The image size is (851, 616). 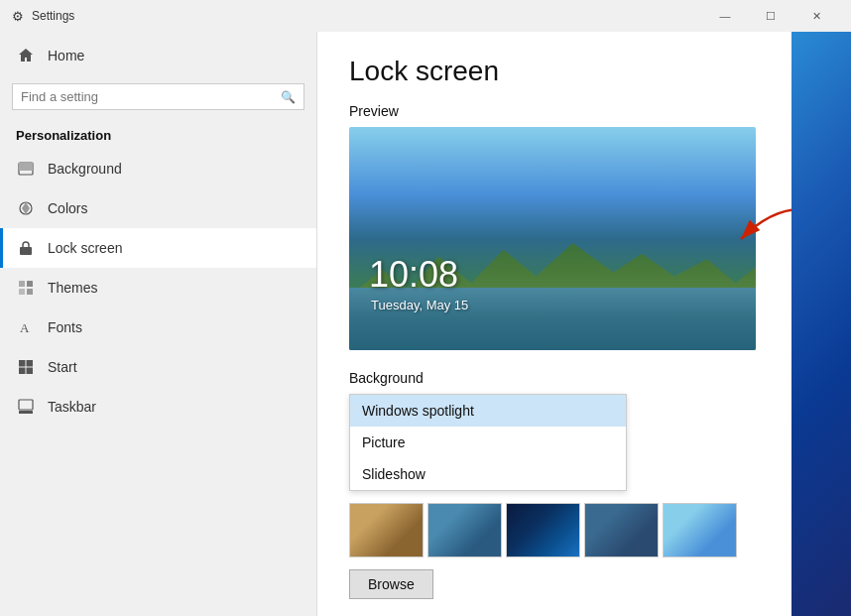 I want to click on dropdown-item-picture: Picture, so click(x=488, y=442).